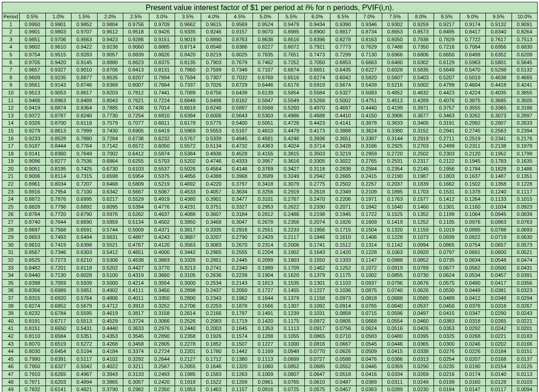  What do you see at coordinates (344, 192) in the screenshot?
I see `value-cell: 0.2349` at bounding box center [344, 192].